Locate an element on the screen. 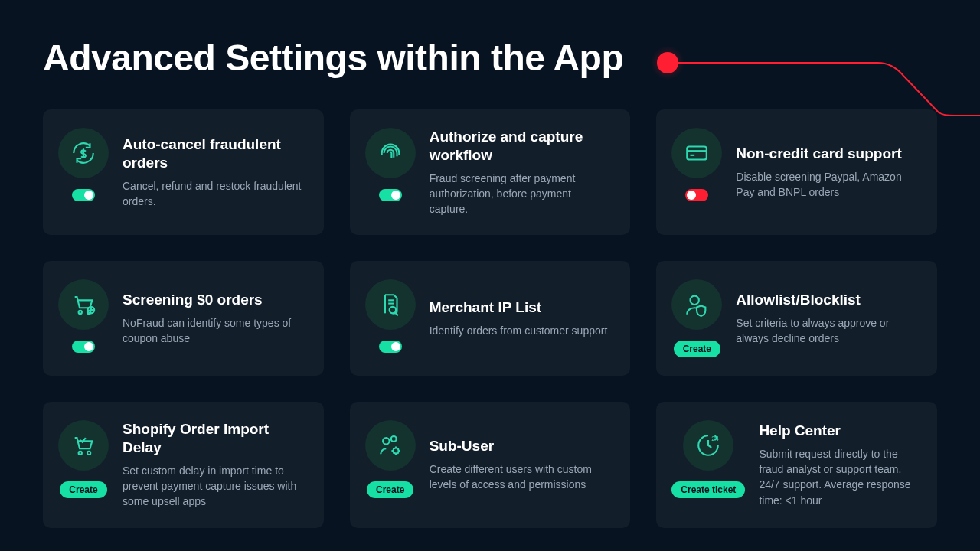  card-title: Sub-User is located at coordinates (521, 446).